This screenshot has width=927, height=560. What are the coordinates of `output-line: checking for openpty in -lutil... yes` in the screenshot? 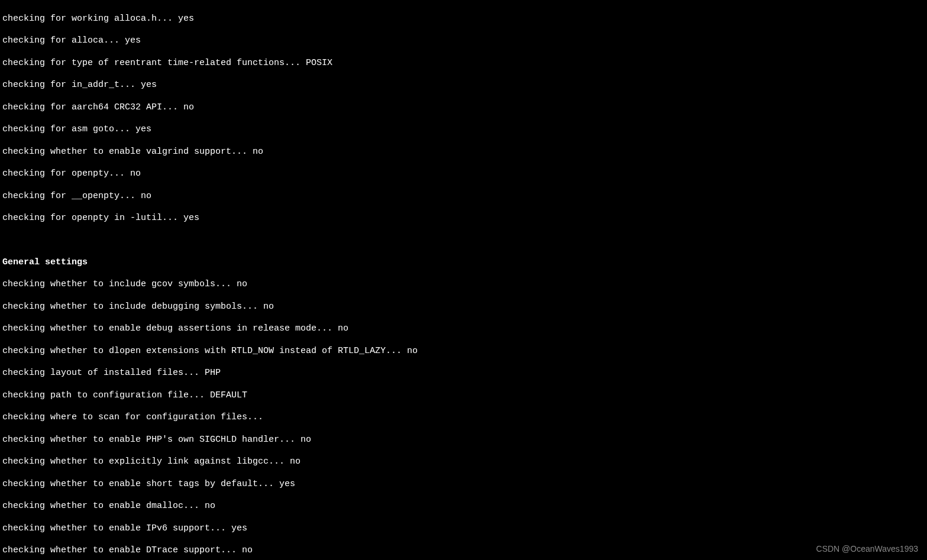 It's located at (464, 219).